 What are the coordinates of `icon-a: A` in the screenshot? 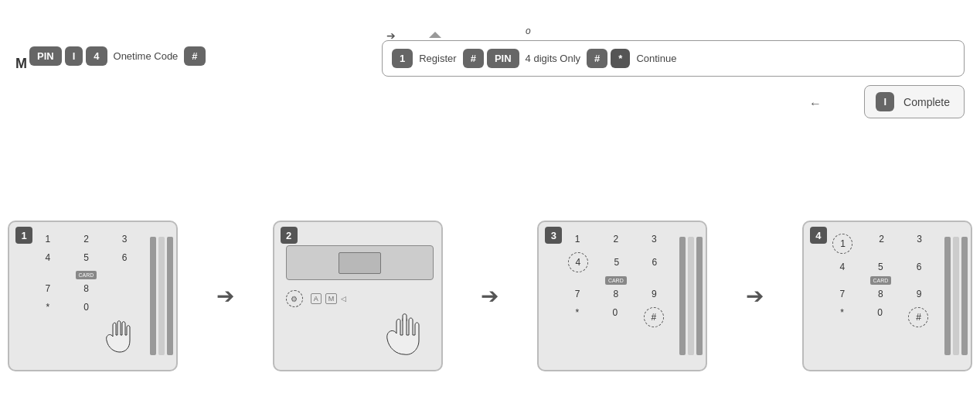 It's located at (316, 299).